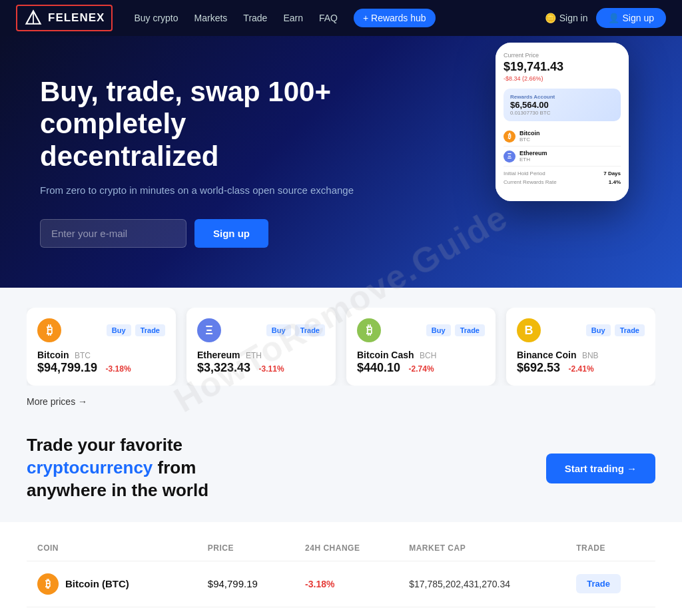 Image resolution: width=682 pixels, height=616 pixels. I want to click on email-input, so click(113, 233).